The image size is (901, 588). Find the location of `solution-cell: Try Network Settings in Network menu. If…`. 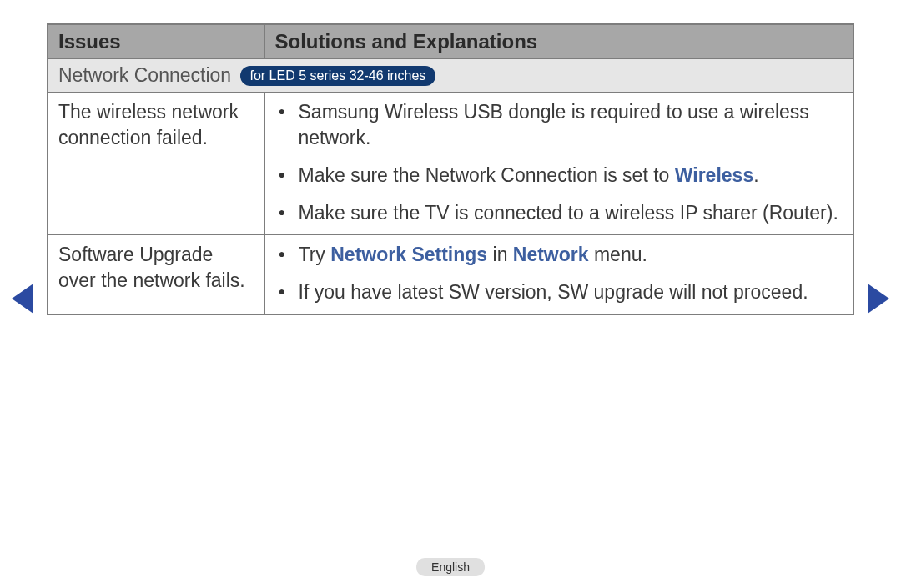

solution-cell: Try Network Settings in Network menu. If… is located at coordinates (559, 275).